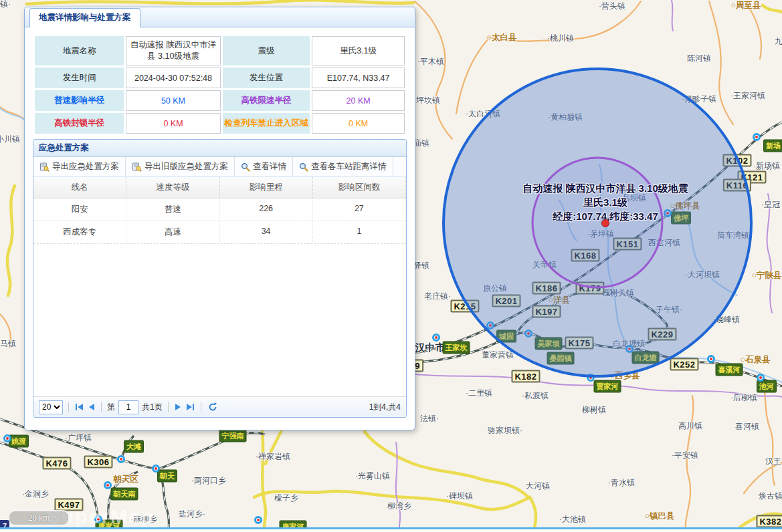 This screenshot has height=532, width=782. What do you see at coordinates (359, 78) in the screenshot?
I see `info-value-cell: E107.74, N33.47` at bounding box center [359, 78].